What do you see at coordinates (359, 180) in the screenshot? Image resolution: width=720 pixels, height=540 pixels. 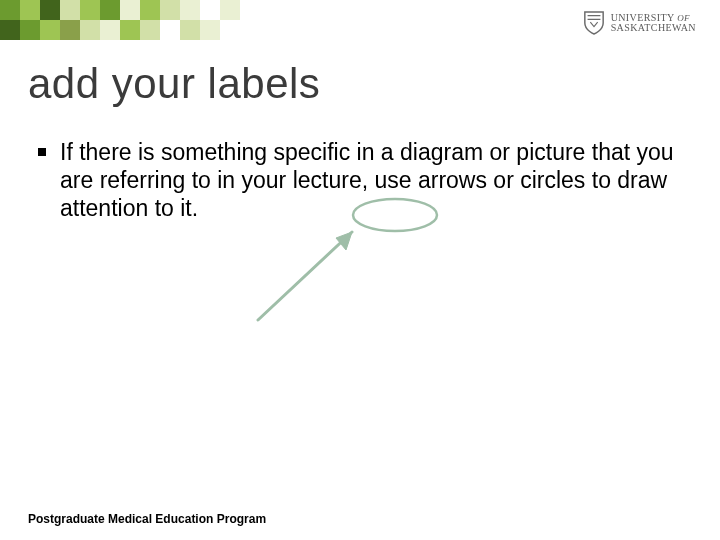 I see `bullet-item: If there is something specific in a diag…` at bounding box center [359, 180].